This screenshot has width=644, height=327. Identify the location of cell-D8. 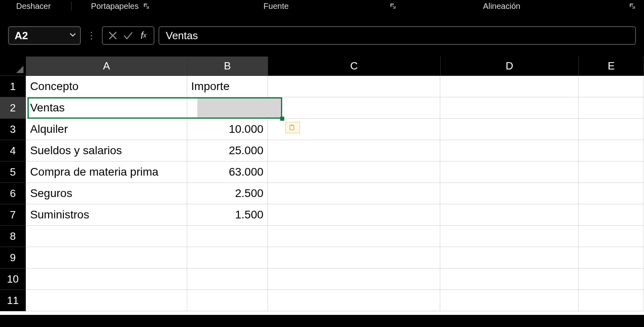
(509, 237).